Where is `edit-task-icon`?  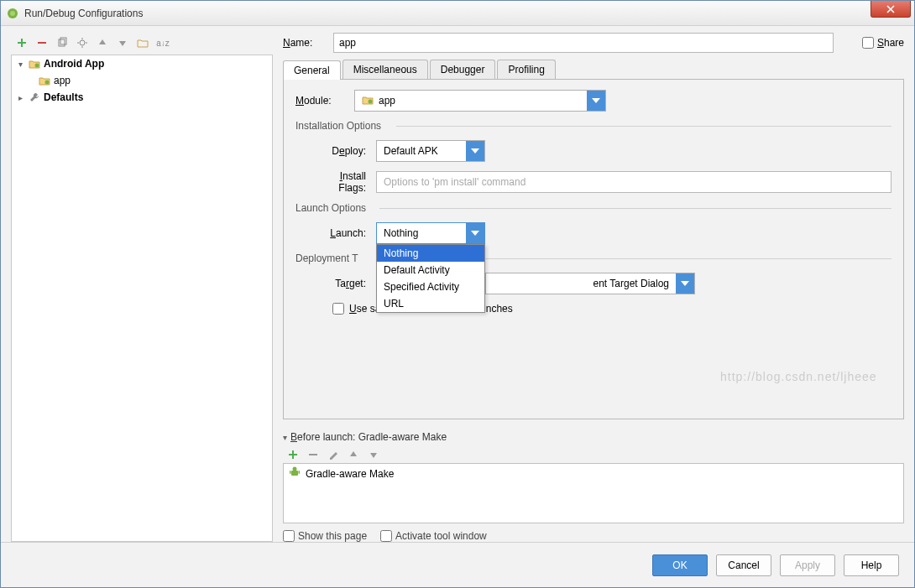
edit-task-icon is located at coordinates (333, 455).